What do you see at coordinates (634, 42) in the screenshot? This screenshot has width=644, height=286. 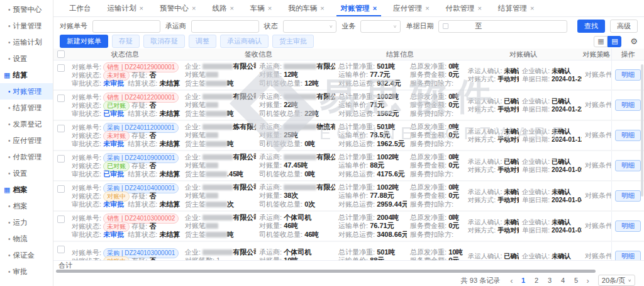 I see `gear-icon: ⚙` at bounding box center [634, 42].